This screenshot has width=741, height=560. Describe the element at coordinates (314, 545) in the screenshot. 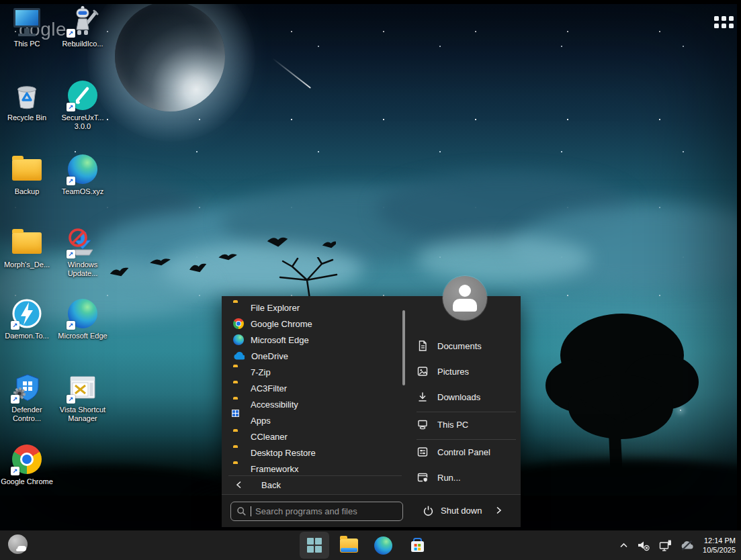

I see `windows-logo-icon` at that location.